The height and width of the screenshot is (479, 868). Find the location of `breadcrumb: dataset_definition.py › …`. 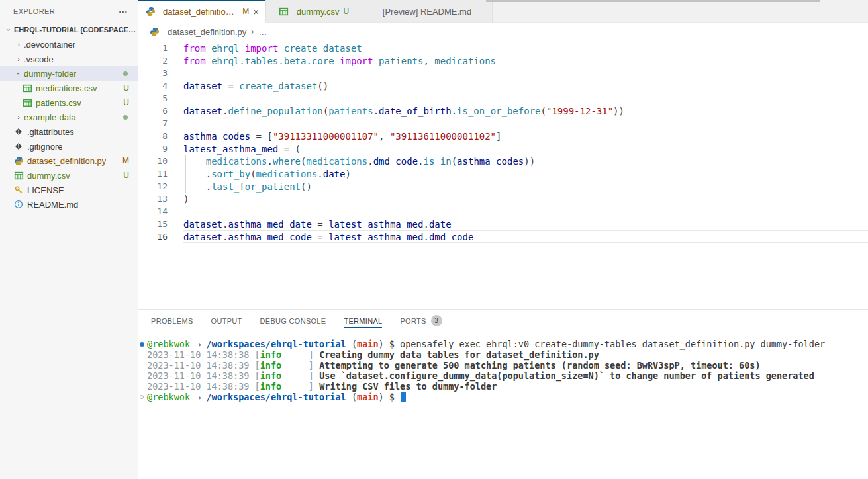

breadcrumb: dataset_definition.py › … is located at coordinates (503, 32).